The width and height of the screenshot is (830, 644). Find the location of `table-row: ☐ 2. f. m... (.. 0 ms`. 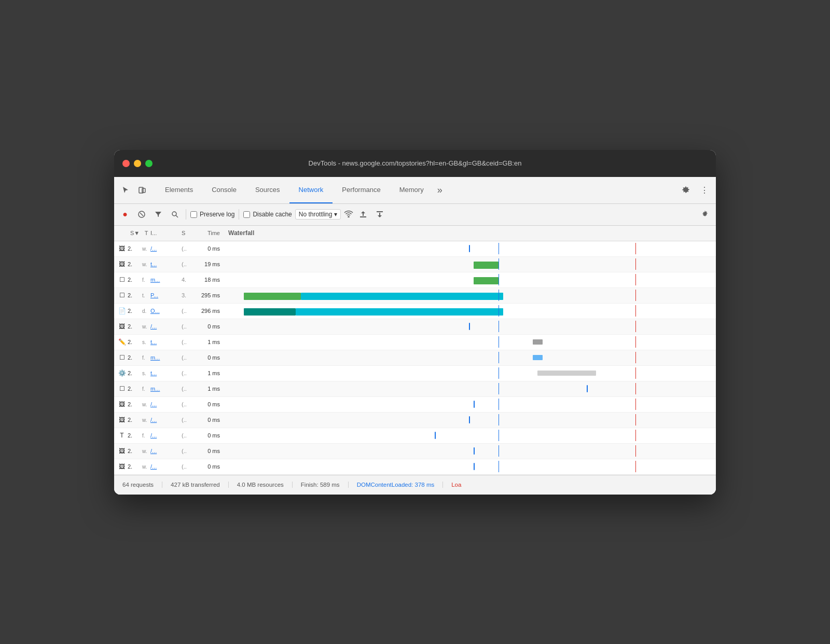

table-row: ☐ 2. f. m... (.. 0 ms is located at coordinates (415, 358).